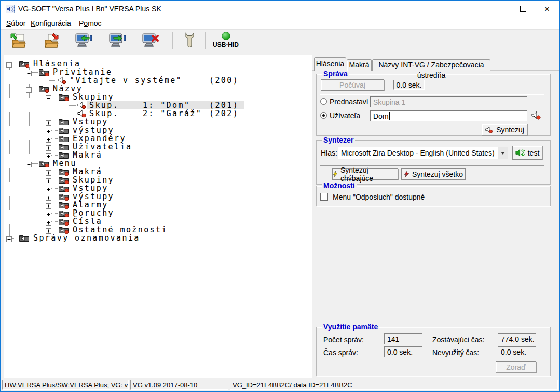 This screenshot has height=392, width=560. I want to click on play-message-speaker-icon, so click(537, 116).